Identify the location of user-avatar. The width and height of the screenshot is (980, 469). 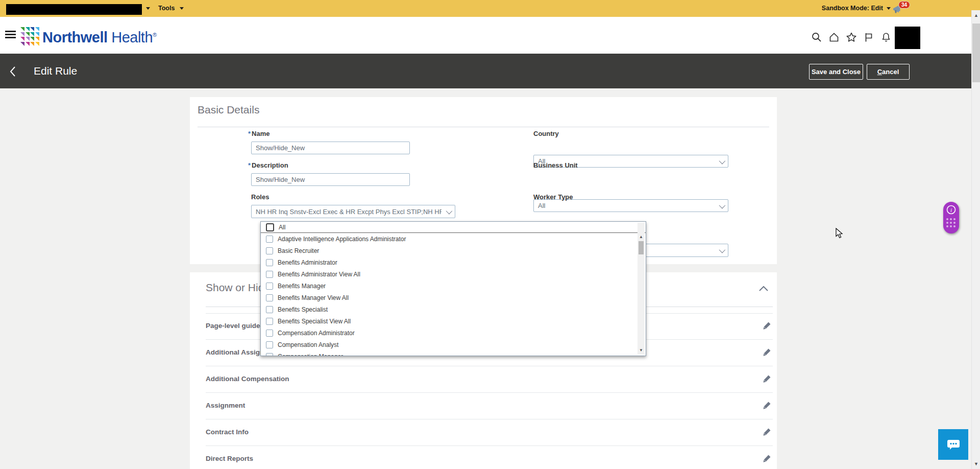
(908, 38).